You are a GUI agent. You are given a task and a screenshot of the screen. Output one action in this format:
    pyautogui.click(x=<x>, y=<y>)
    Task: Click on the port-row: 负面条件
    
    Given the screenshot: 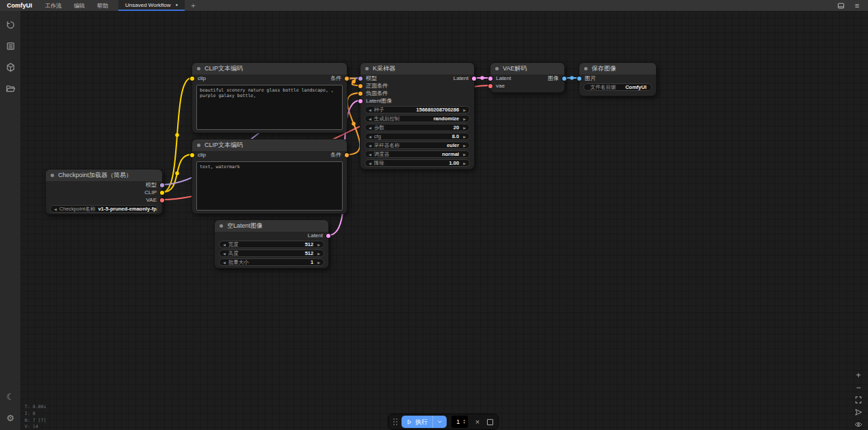 What is the action you would take?
    pyautogui.click(x=417, y=93)
    